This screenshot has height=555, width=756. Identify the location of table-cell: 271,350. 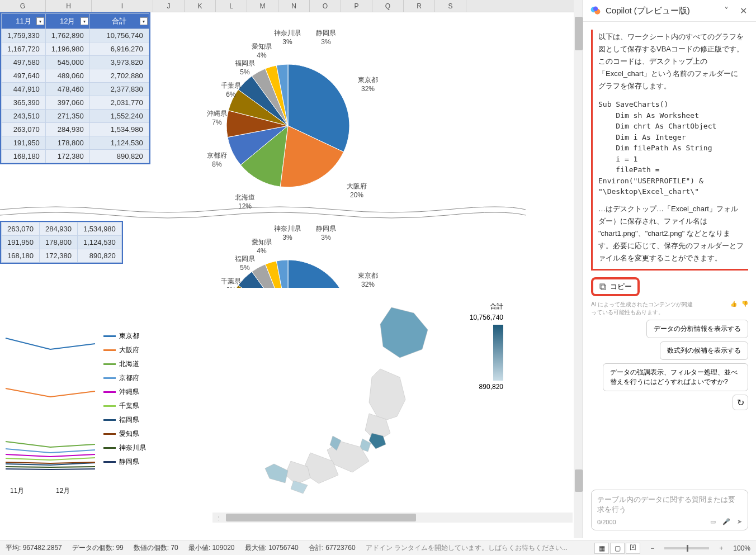
(67, 116).